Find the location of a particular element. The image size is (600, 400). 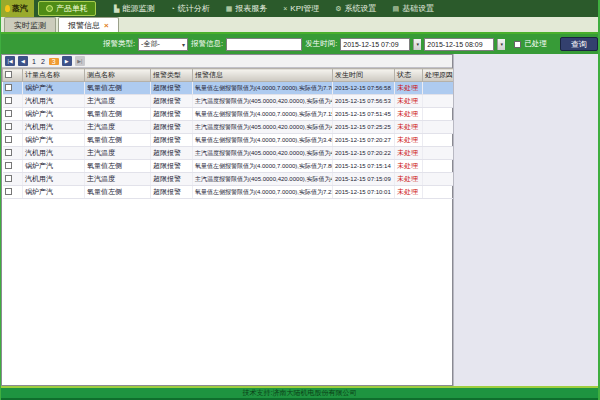

menu-item-basic-settings: ▤基础设置 is located at coordinates (414, 8).